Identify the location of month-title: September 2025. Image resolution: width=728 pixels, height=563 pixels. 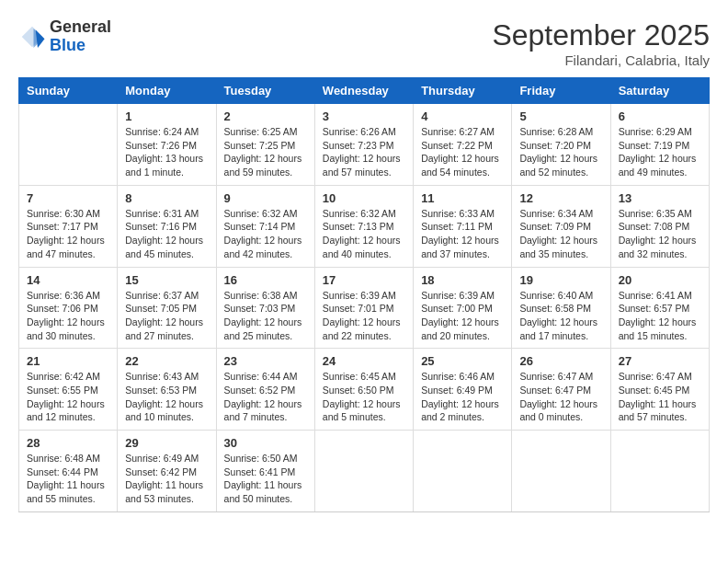
(601, 35).